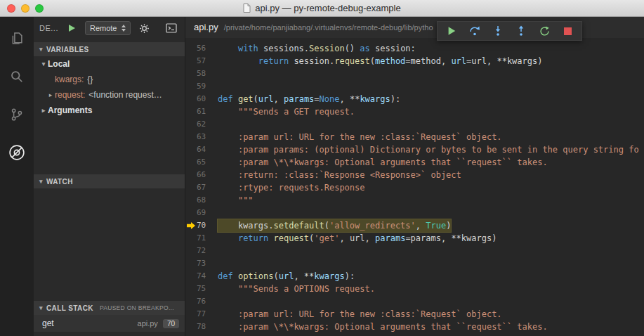 The width and height of the screenshot is (644, 336). Describe the element at coordinates (498, 31) in the screenshot. I see `step-into-button` at that location.